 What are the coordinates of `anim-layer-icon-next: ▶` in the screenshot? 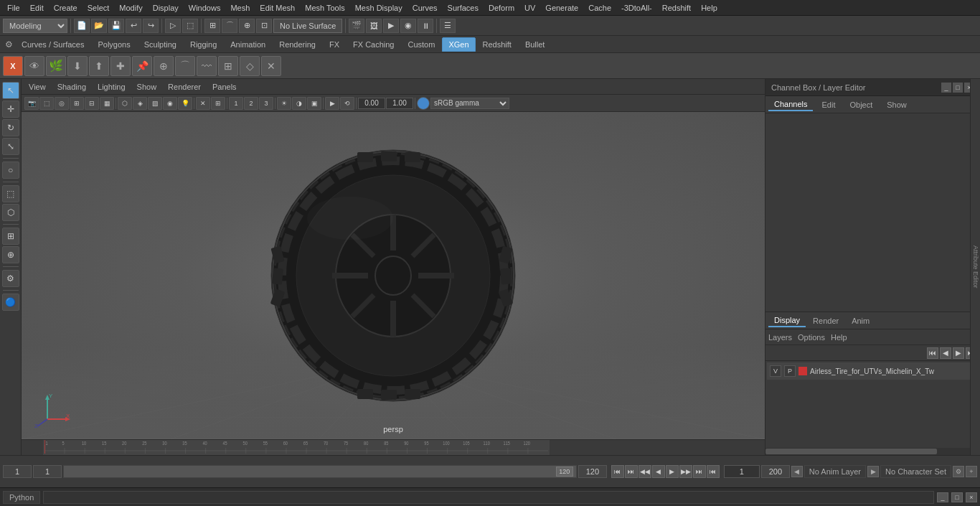 It's located at (873, 472).